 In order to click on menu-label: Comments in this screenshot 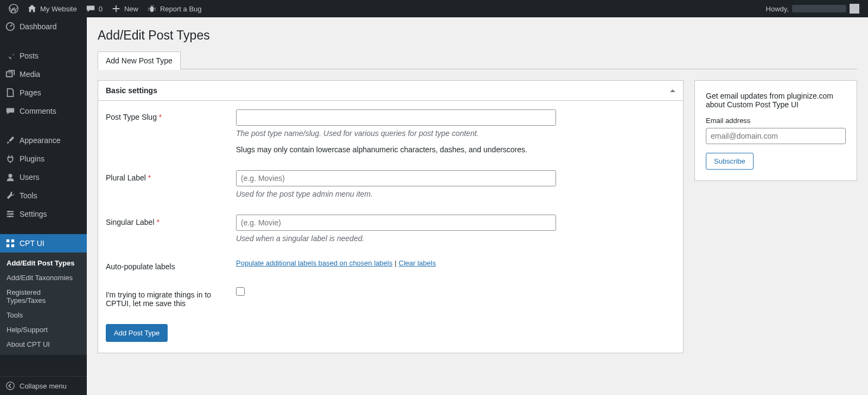, I will do `click(38, 111)`.